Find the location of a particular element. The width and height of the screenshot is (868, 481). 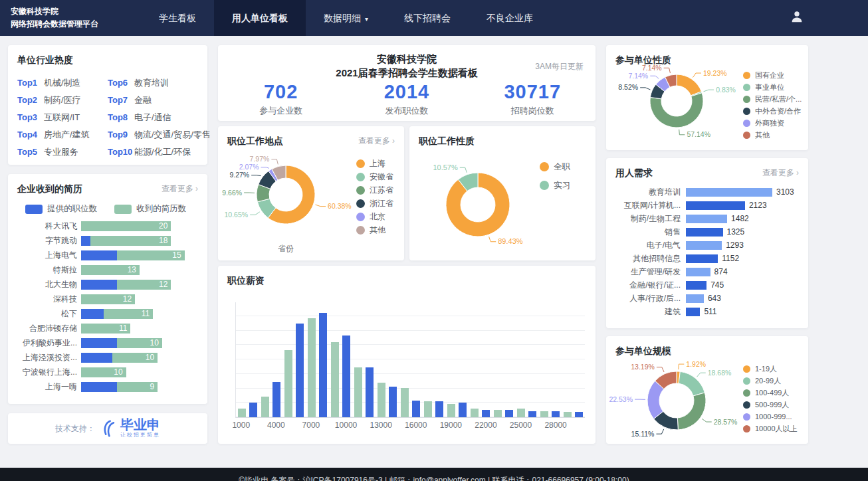

received-resumes-bar: 13 is located at coordinates (110, 270).